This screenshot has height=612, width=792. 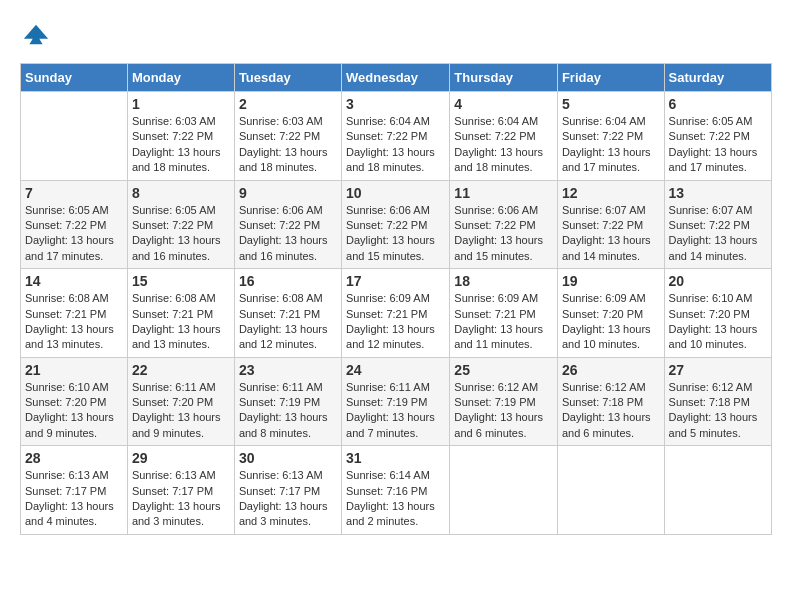 What do you see at coordinates (396, 36) in the screenshot?
I see `page-header` at bounding box center [396, 36].